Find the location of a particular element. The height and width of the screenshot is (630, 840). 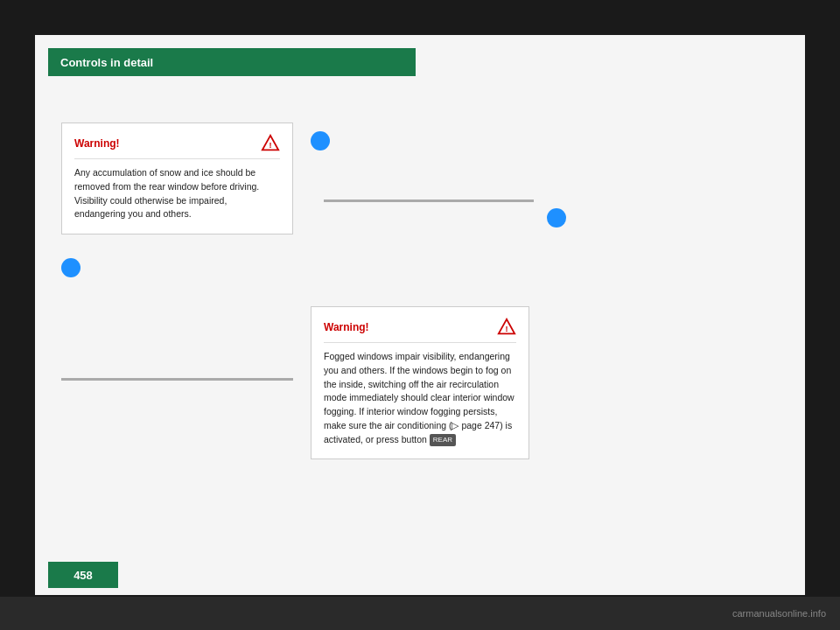

warning-title-1: Warning! is located at coordinates (97, 144).